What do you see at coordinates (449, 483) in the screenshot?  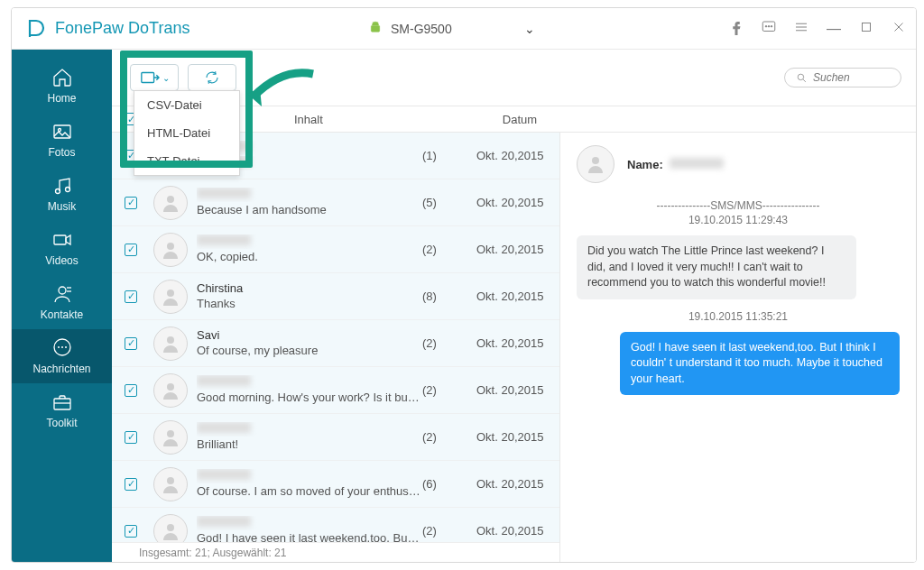 I see `row-count: (6)` at bounding box center [449, 483].